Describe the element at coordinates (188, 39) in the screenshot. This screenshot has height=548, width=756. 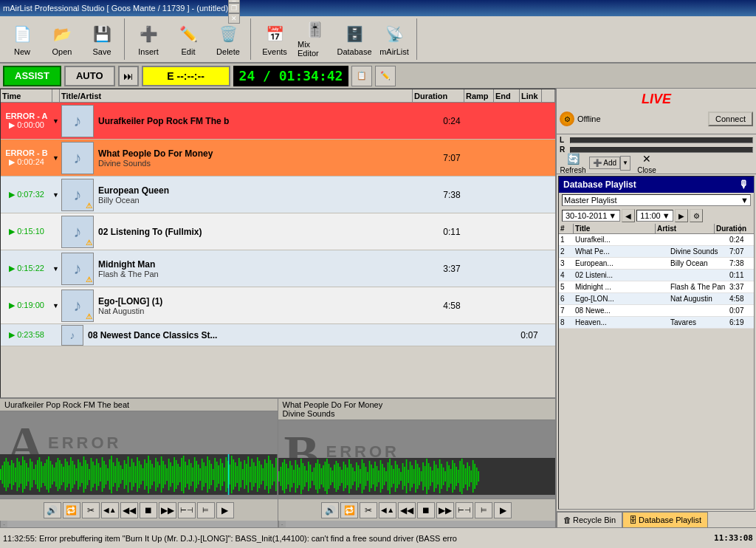
I see `edit-button: ✏️ Edit` at that location.